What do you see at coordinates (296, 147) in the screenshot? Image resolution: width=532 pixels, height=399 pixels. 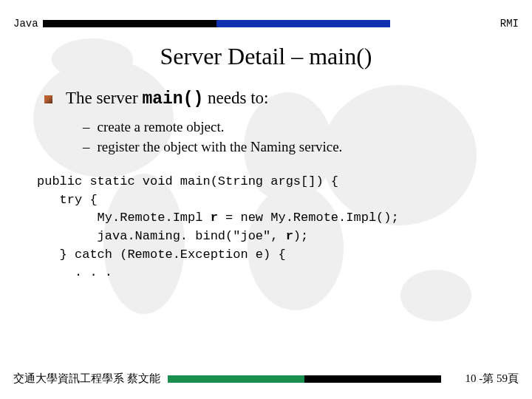 I see `sub-bullet-item: – register the object with the Naming se…` at bounding box center [296, 147].